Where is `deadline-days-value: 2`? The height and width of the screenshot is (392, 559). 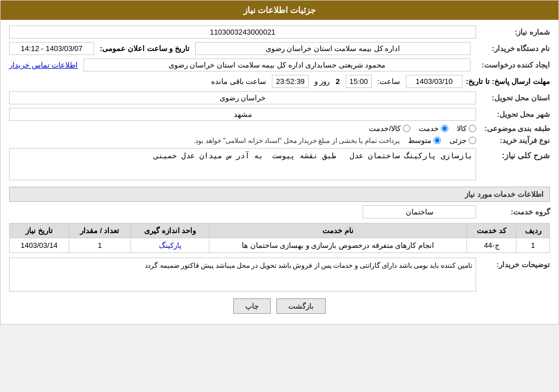 deadline-days-value: 2 is located at coordinates (337, 82).